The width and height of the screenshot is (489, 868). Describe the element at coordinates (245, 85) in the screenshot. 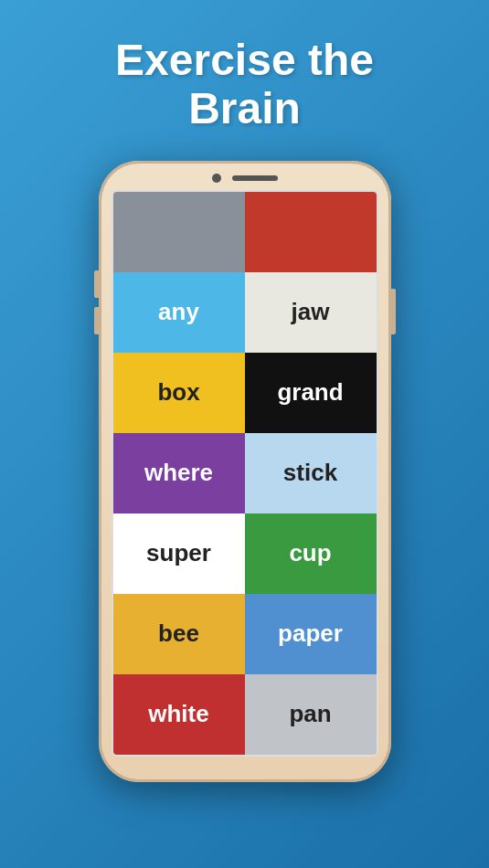

I see `app-title: Exercise the Brain` at that location.